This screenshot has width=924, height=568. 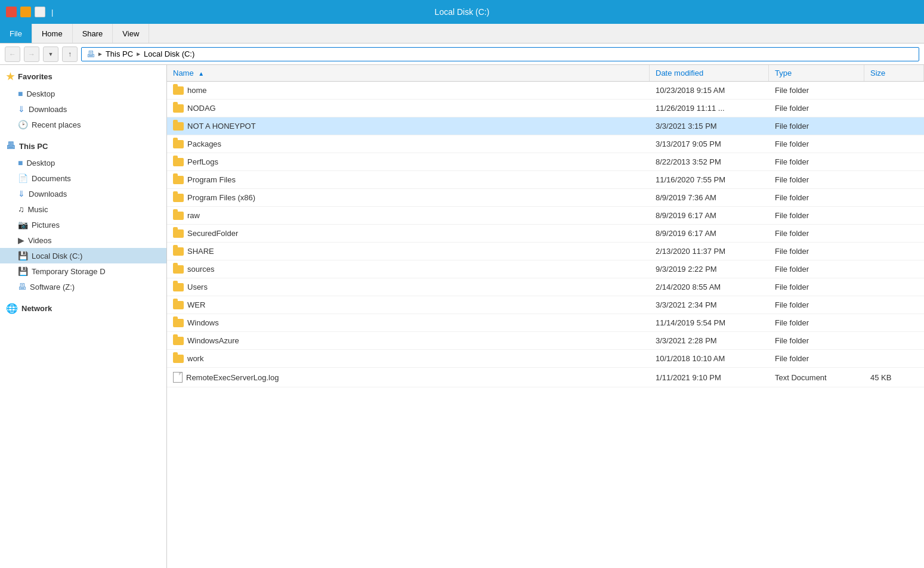 I want to click on thispc-label: This PC, so click(x=33, y=147).